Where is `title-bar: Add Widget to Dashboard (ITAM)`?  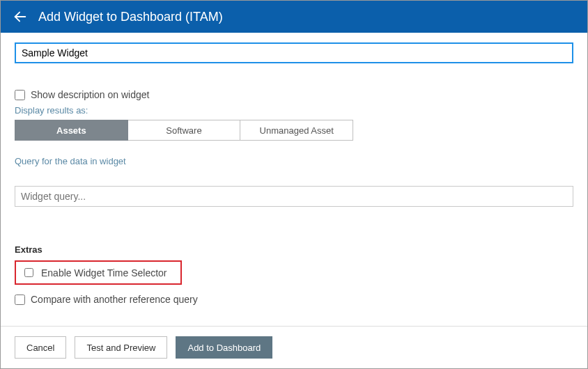 title-bar: Add Widget to Dashboard (ITAM) is located at coordinates (294, 17).